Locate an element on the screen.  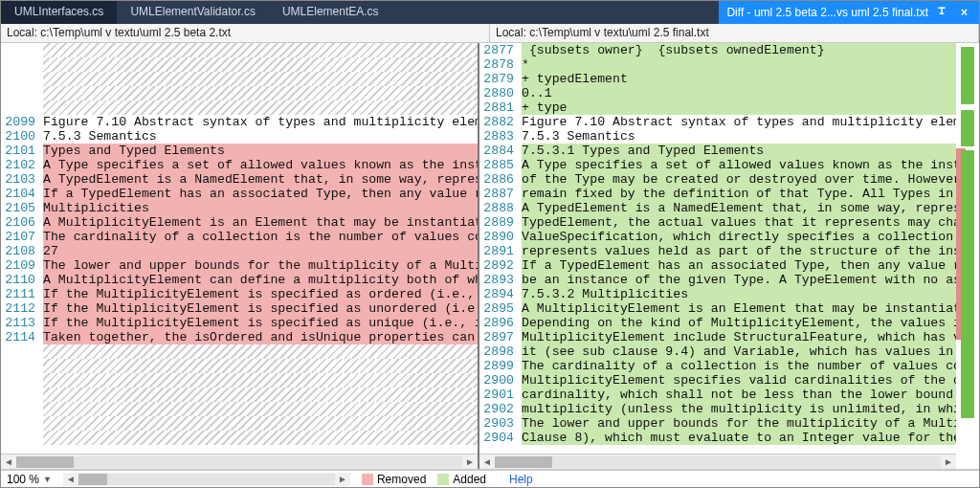
code-row: 2887remain fixed by the definition of th… is located at coordinates (718, 193).